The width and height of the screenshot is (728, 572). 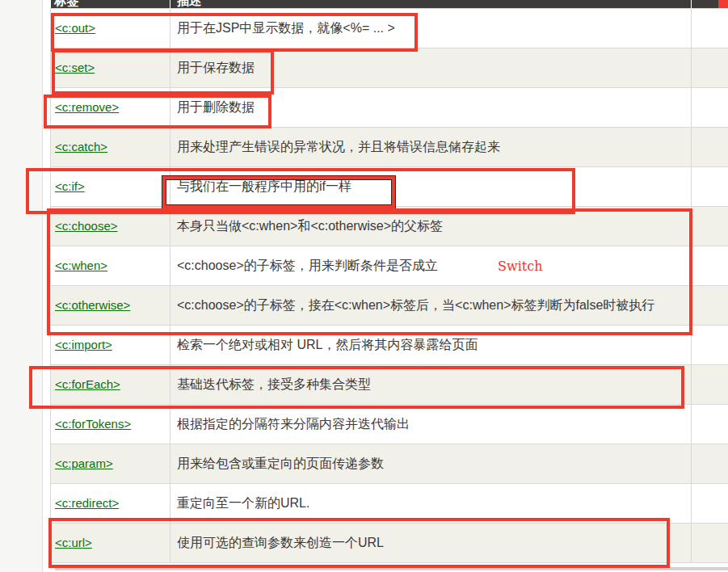 What do you see at coordinates (389, 504) in the screenshot?
I see `table-row: <c:redirect> 重定向至一个新的URL.` at bounding box center [389, 504].